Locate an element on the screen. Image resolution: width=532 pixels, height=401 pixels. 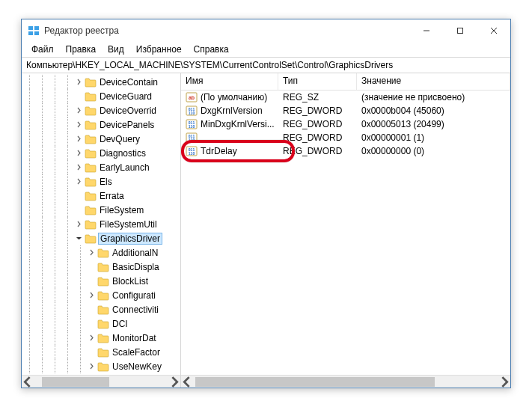
address-bar: Компьютер\HKEY_LOCAL_MACHINE\SYSTEM\Curr… is located at coordinates (266, 65).